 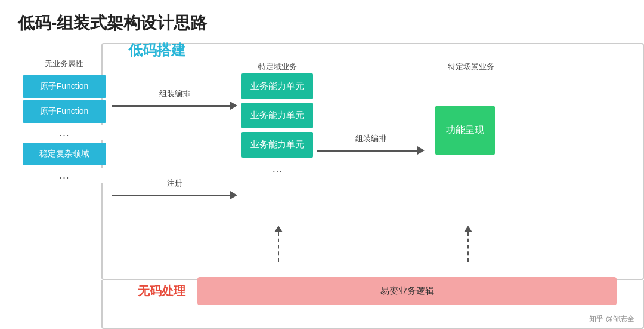 What do you see at coordinates (277, 125) in the screenshot?
I see `units-column: 业务能力单元 业务能力单元 业务能力单元 …` at bounding box center [277, 125].